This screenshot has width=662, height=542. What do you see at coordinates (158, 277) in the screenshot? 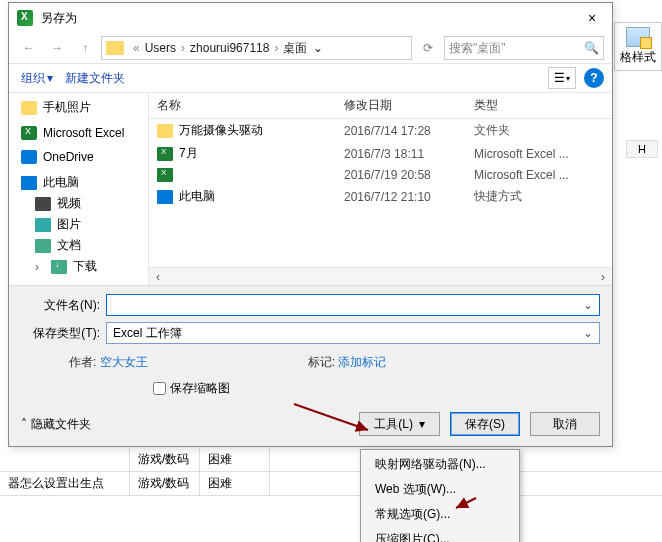
I see `scroll-left-icon: ‹` at bounding box center [158, 277].